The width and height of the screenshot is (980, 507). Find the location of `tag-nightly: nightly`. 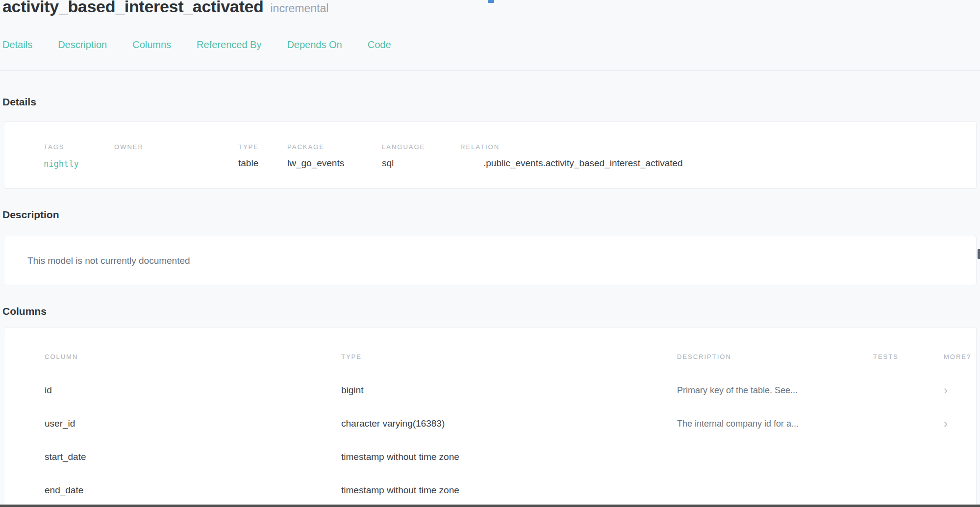

tag-nightly: nightly is located at coordinates (61, 164).